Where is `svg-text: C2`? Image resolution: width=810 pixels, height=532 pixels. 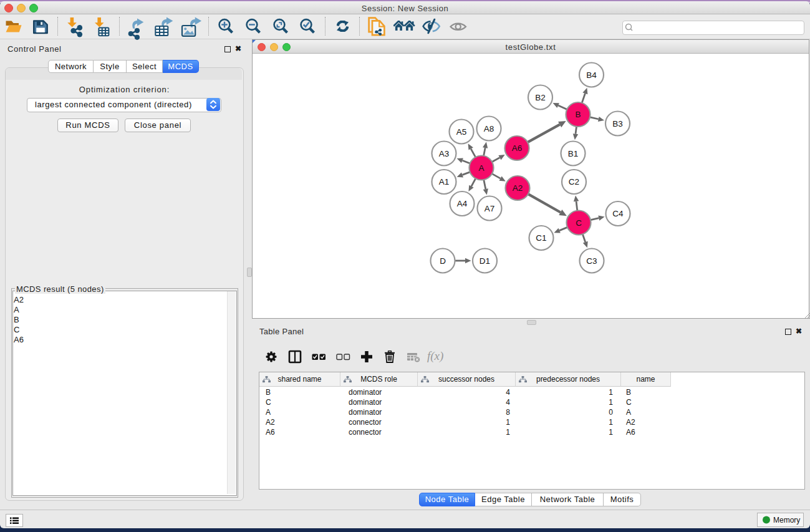 svg-text: C2 is located at coordinates (574, 182).